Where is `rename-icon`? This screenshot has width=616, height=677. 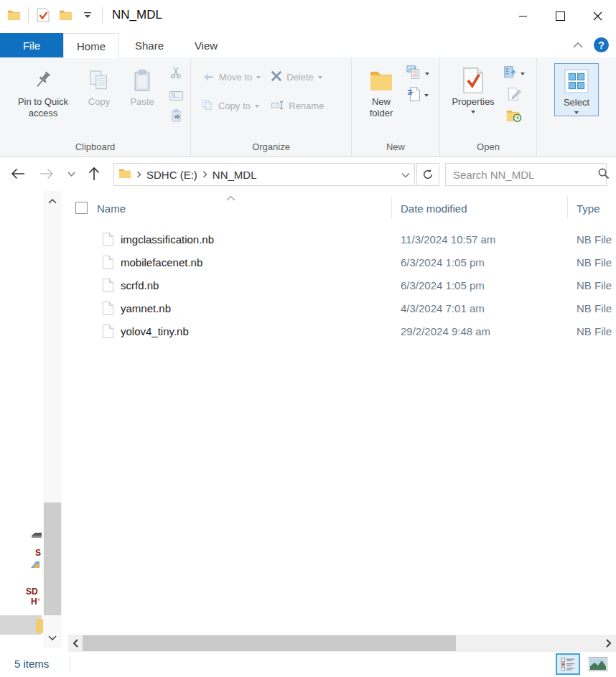
rename-icon is located at coordinates (277, 106).